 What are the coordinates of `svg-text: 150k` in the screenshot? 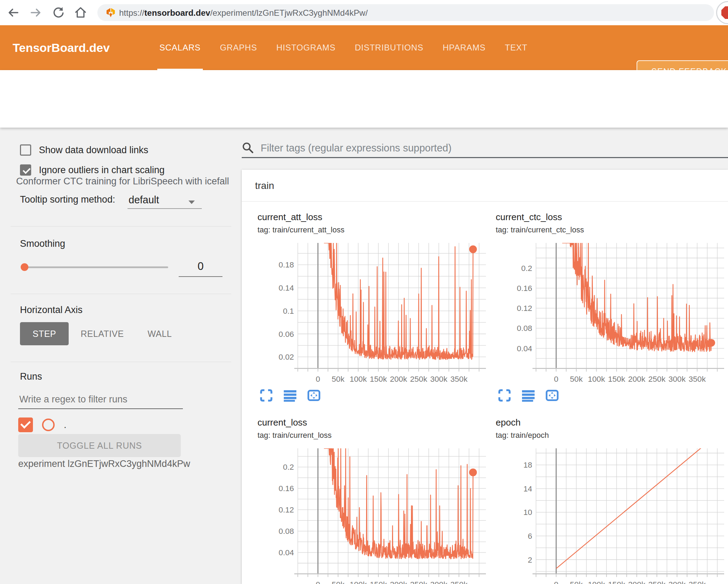 It's located at (617, 582).